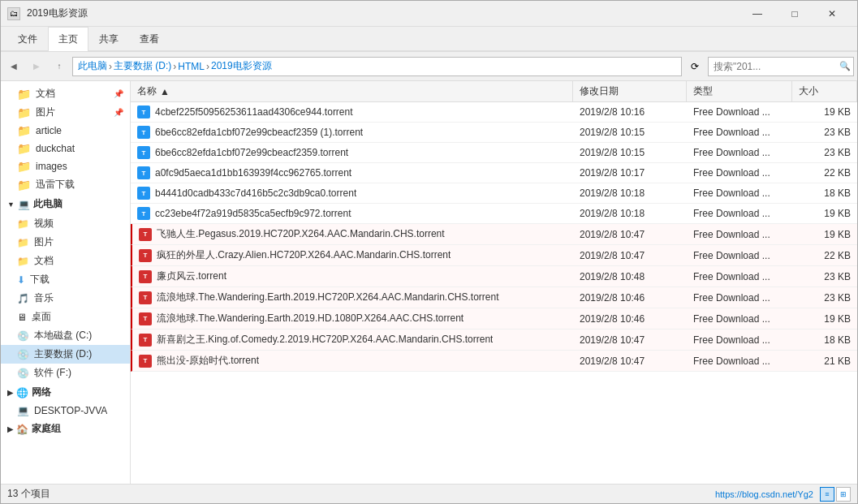  What do you see at coordinates (55, 185) in the screenshot?
I see `sidebar-item-label: 迅雷下载` at bounding box center [55, 185].